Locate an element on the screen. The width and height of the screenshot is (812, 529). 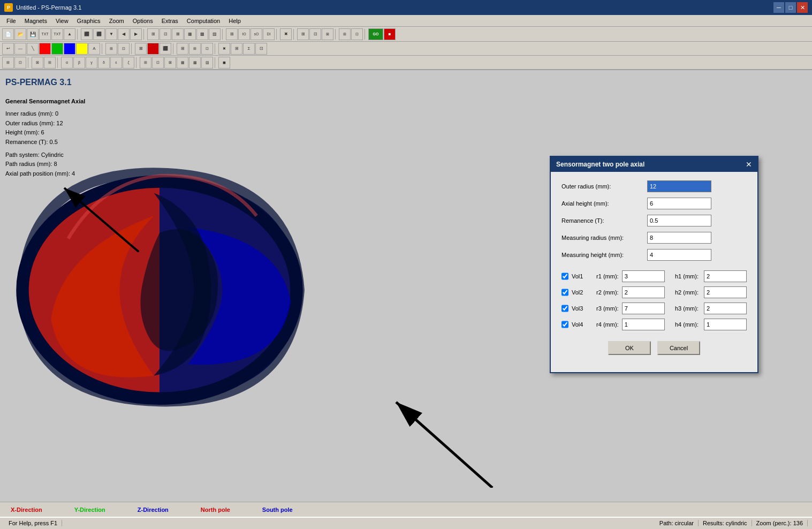
vol2-checkbox is located at coordinates (565, 292).